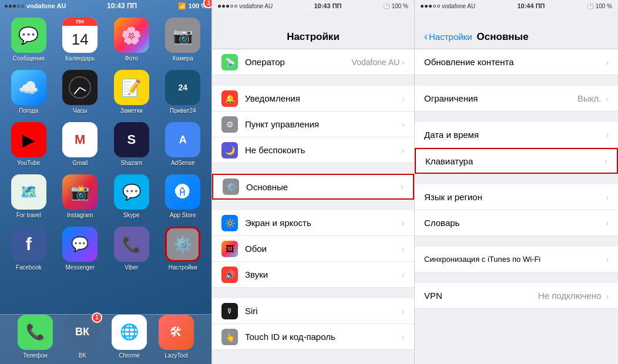 Image resolution: width=618 pixels, height=364 pixels. Describe the element at coordinates (376, 62) in the screenshot. I see `operator-value: Vodafone AU` at that location.